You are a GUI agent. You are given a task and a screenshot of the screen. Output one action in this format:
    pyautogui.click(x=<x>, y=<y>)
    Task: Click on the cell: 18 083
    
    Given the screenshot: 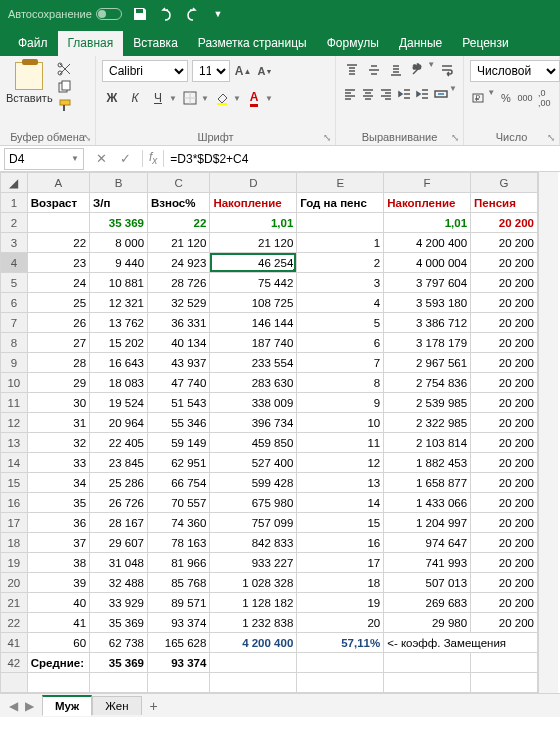 What is the action you would take?
    pyautogui.click(x=119, y=383)
    